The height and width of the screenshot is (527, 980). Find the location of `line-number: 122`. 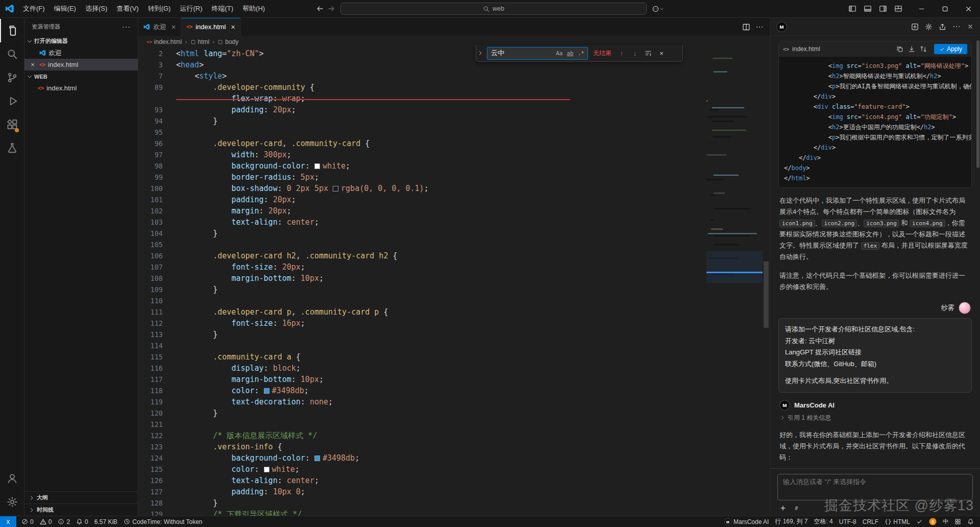

line-number: 122 is located at coordinates (151, 436).